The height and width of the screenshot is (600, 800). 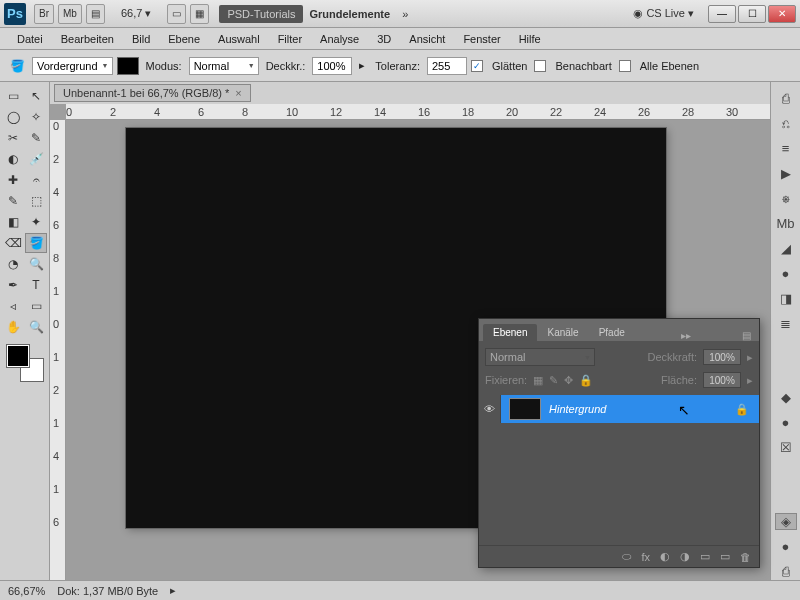 I want to click on document-tab: Unbenannt-1 bei 66,7% (RGB/8) * ×, so click(x=152, y=93).